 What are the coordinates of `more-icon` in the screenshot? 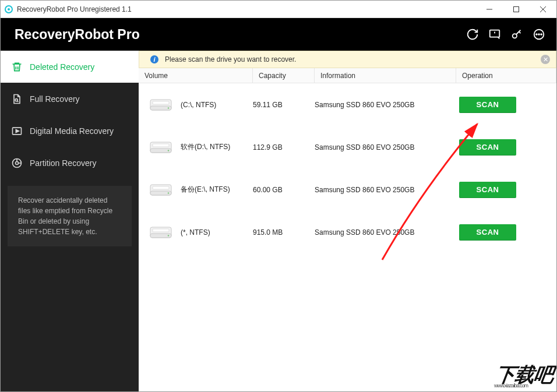 It's located at (539, 34).